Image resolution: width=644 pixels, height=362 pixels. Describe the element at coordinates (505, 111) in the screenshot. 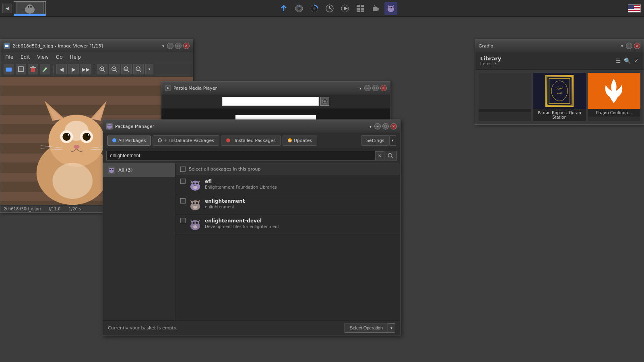

I see `gradio-card-empty-label` at that location.